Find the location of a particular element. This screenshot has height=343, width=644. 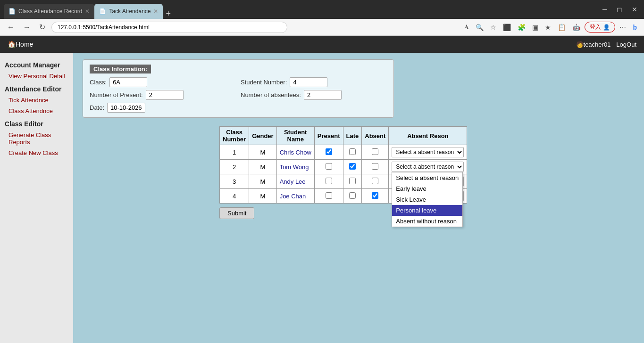

tab2-label: Tack Attendance is located at coordinates (130, 11).